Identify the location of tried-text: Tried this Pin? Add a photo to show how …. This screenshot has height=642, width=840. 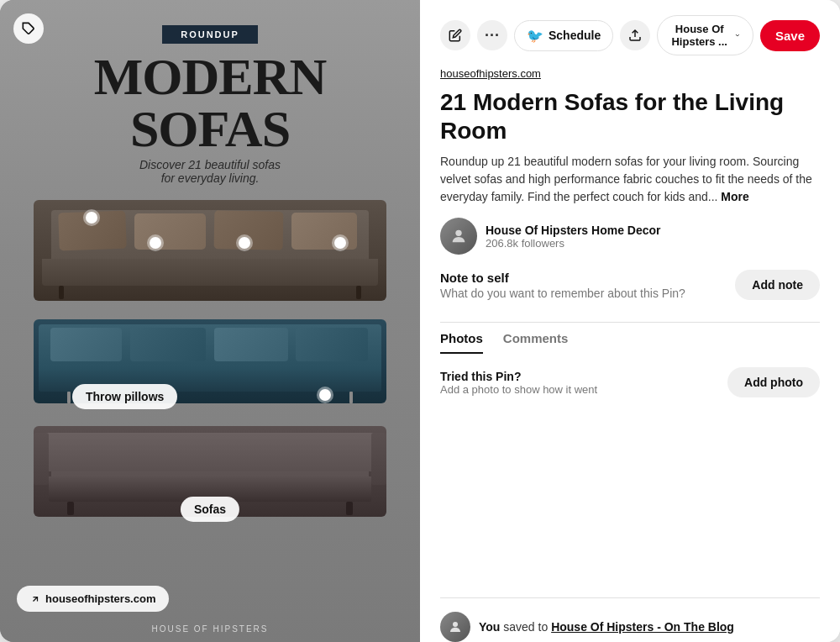
(519, 383).